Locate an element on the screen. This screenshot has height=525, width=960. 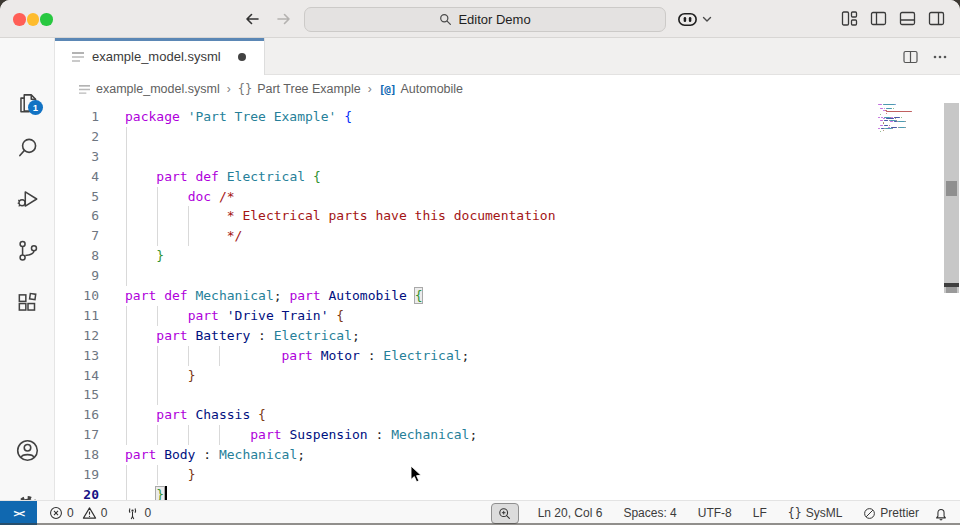
code-line: 11 part 'Drive Train' { is located at coordinates (508, 316).